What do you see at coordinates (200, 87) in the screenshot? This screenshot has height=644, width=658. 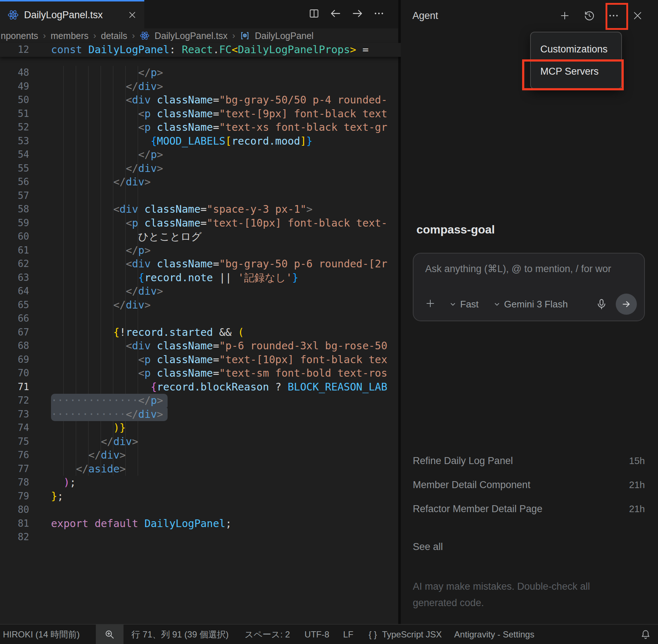 I see `code-line-49: 49 </div>` at bounding box center [200, 87].